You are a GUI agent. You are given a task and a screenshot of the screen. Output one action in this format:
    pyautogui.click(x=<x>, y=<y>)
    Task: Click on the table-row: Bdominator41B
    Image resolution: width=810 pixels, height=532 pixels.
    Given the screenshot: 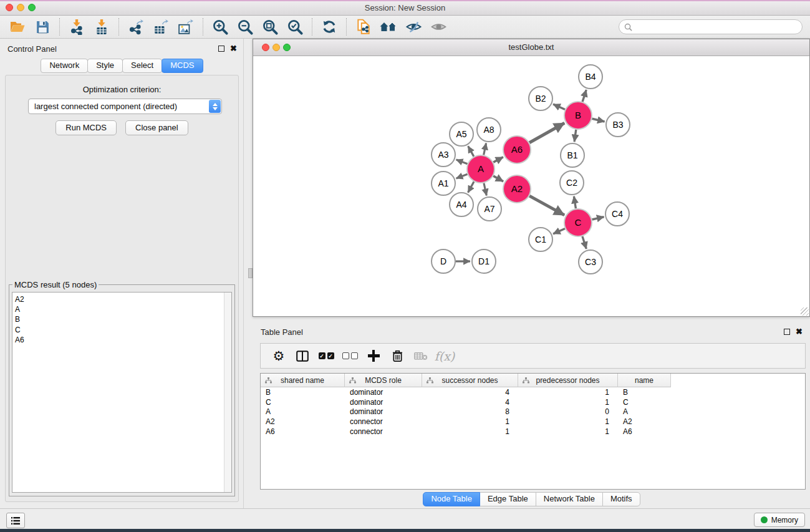 What is the action you would take?
    pyautogui.click(x=533, y=392)
    